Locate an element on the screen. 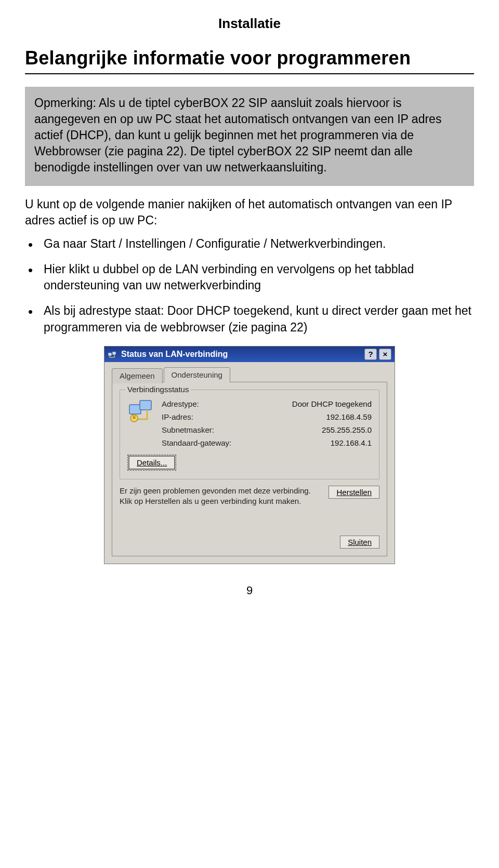 Image resolution: width=499 pixels, height=868 pixels. list-item: Hier klikt u dubbel op de LAN verbinding… is located at coordinates (259, 277).